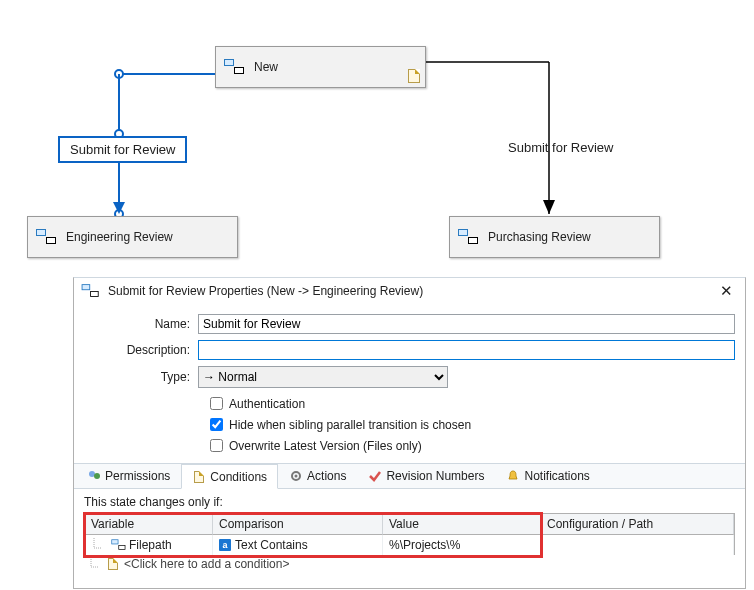 This screenshot has height=590, width=754. I want to click on add-condition-label: <Click here to add a condition>, so click(206, 564).